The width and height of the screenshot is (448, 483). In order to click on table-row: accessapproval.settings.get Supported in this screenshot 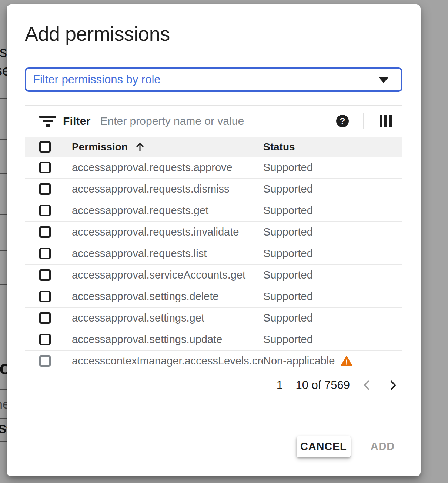, I will do `click(214, 319)`.